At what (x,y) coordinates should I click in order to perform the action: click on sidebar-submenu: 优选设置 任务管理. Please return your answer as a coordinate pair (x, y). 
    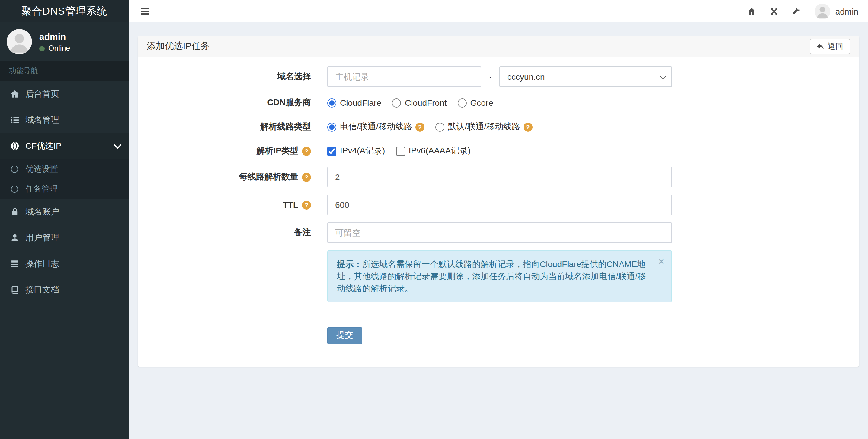
    Looking at the image, I should click on (64, 179).